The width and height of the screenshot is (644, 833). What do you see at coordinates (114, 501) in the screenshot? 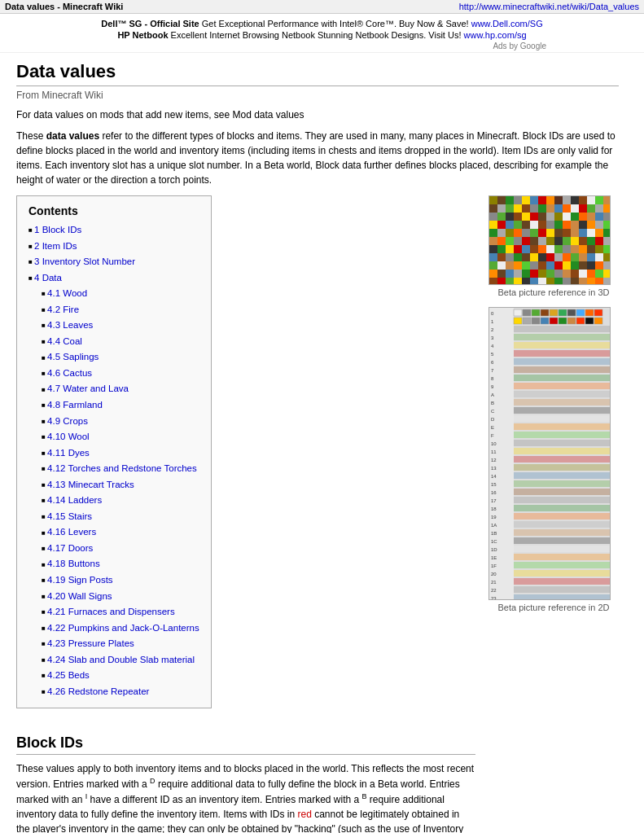
I see `toc-item-4-14: 4.14 Ladders` at bounding box center [114, 501].